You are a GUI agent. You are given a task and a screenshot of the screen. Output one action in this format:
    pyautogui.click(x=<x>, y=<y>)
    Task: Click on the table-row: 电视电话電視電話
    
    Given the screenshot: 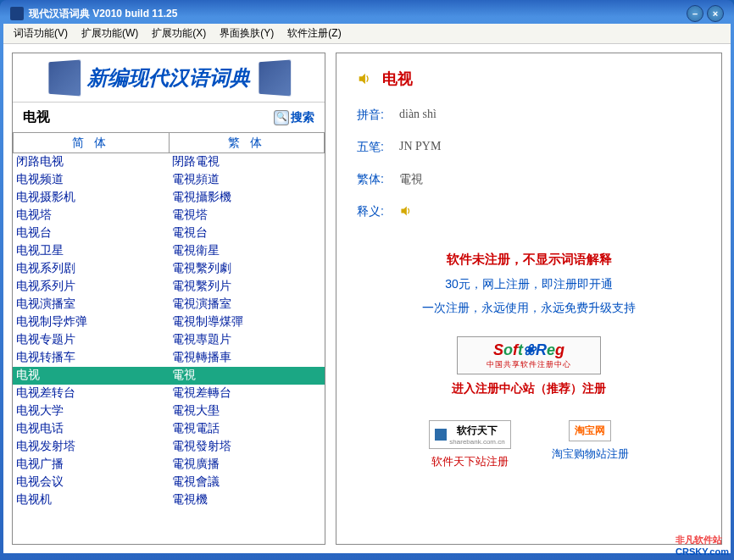 What is the action you would take?
    pyautogui.click(x=169, y=429)
    